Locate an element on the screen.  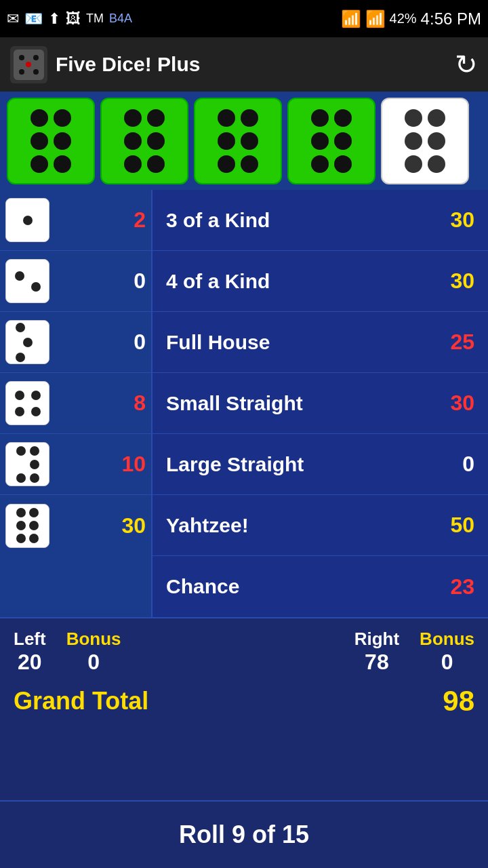
email2-icon: 📧 is located at coordinates (34, 19).